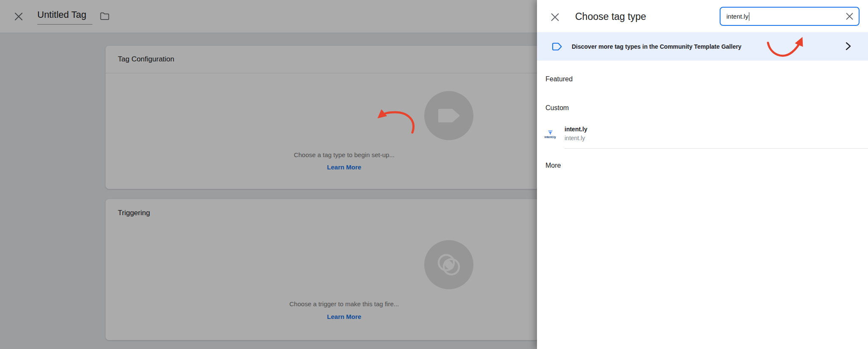 Image resolution: width=868 pixels, height=349 pixels. I want to click on section-featured: Featured, so click(559, 79).